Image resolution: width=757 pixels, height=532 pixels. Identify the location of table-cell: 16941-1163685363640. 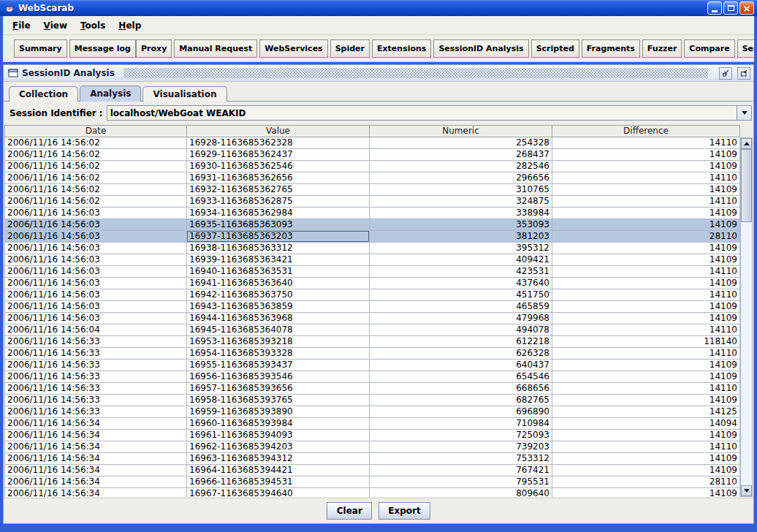
(278, 284).